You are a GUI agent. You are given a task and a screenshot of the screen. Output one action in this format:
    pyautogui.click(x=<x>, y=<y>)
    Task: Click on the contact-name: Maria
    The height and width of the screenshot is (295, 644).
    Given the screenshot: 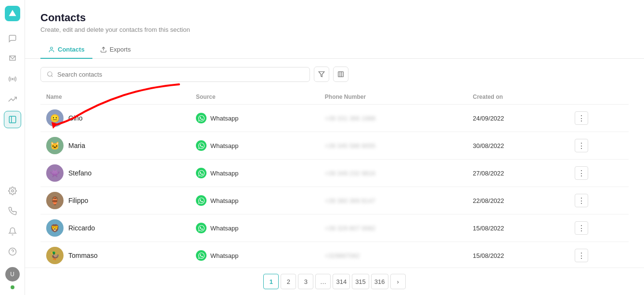 What is the action you would take?
    pyautogui.click(x=77, y=146)
    